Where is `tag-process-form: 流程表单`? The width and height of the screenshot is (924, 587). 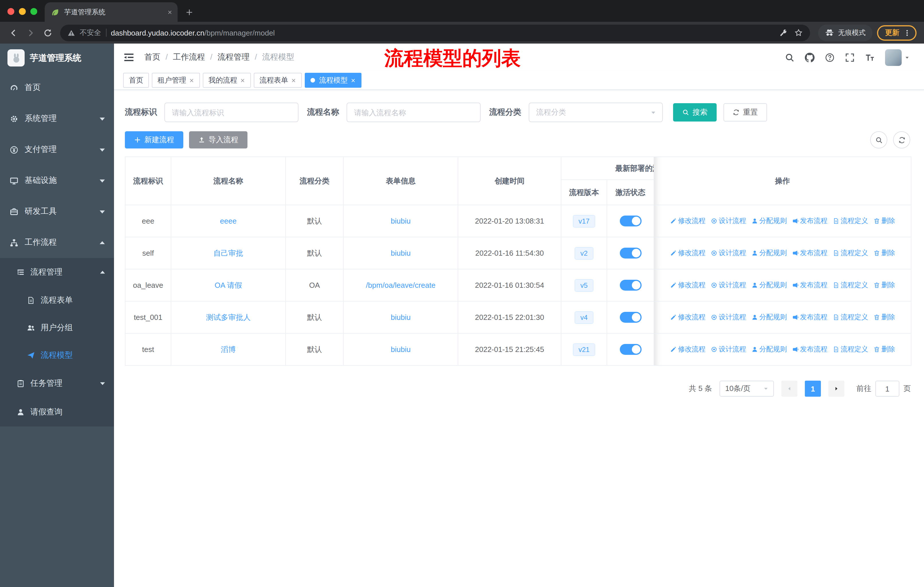 tag-process-form: 流程表单 is located at coordinates (278, 80).